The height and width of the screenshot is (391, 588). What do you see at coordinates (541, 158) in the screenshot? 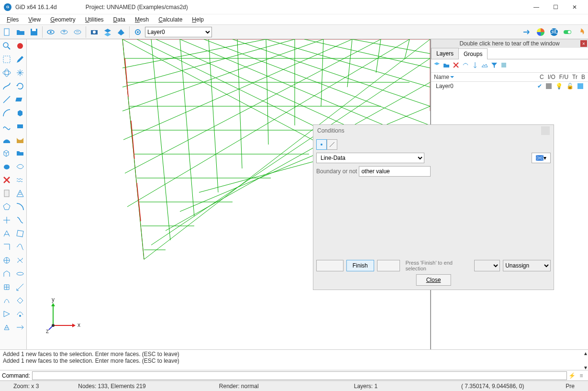
I see `color-picker: ▾` at bounding box center [541, 158].